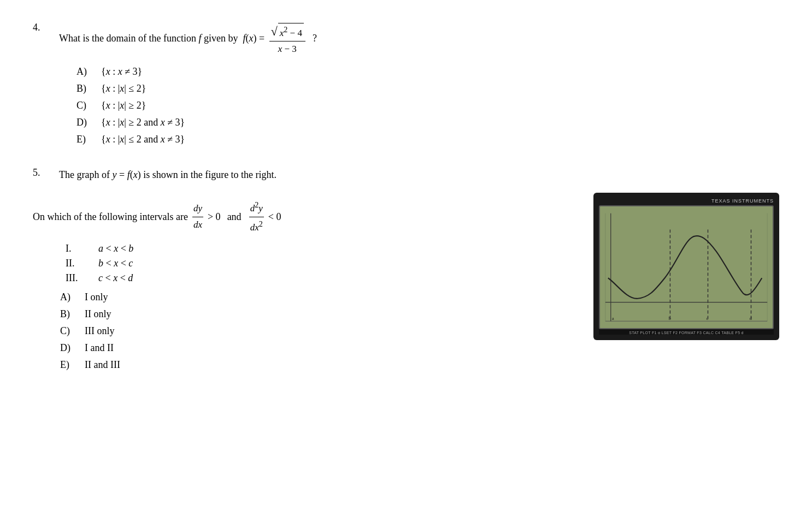 This screenshot has height=523, width=812. I want to click on question-5-text: The graph of y = f(x) is shown in the fi…, so click(168, 175).